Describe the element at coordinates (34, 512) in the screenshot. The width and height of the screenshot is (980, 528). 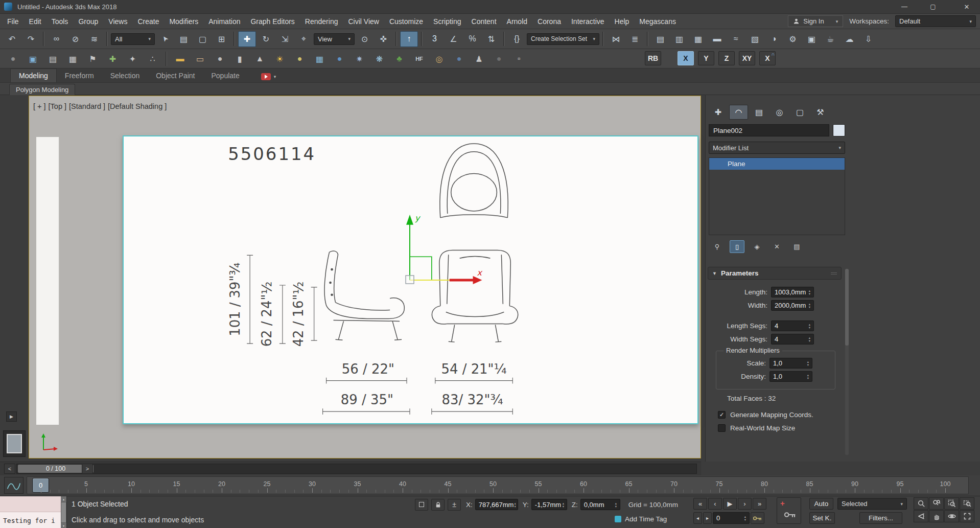
I see `maxscript-mini-listener: Testing for i ▴ ▾` at that location.